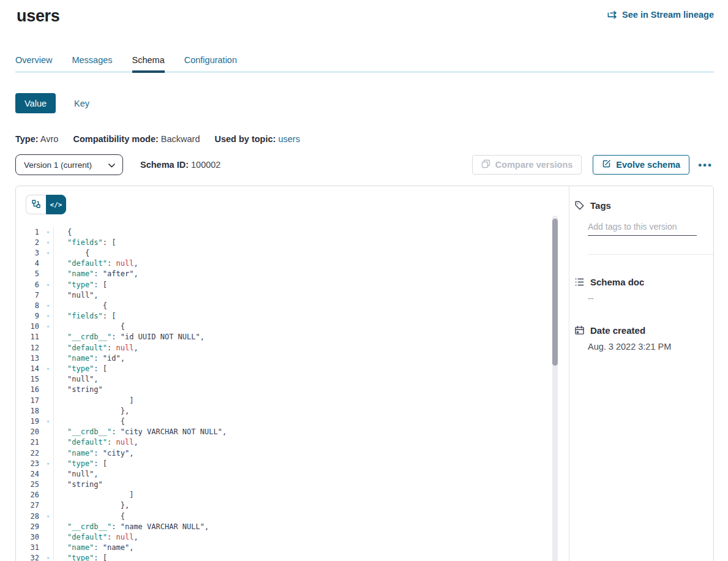  I want to click on line-number: 15, so click(29, 379).